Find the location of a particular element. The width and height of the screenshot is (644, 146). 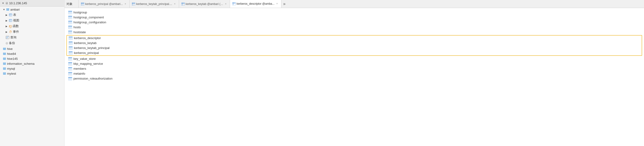

tab2-table-icon is located at coordinates (134, 4).